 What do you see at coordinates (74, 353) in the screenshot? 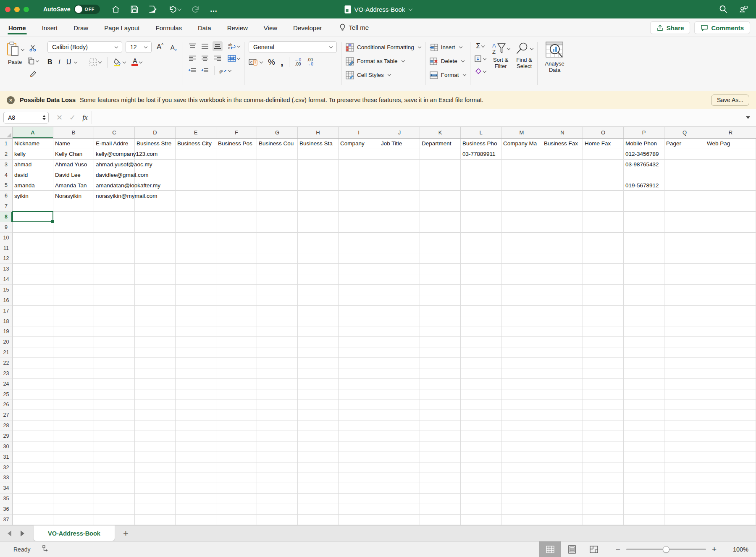
I see `cell-B21` at bounding box center [74, 353].